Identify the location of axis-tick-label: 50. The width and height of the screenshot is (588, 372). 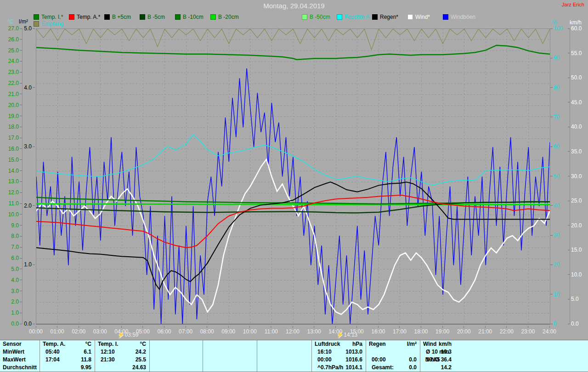
(557, 176).